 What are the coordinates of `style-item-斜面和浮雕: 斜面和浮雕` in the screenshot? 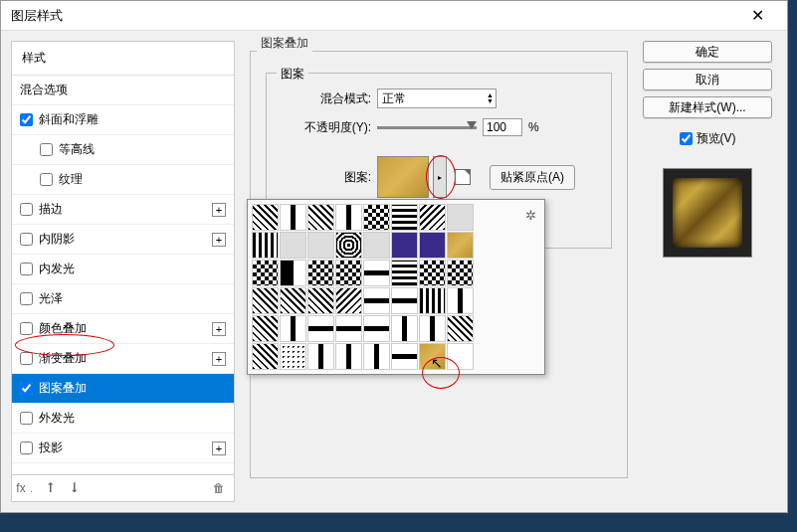 It's located at (123, 120).